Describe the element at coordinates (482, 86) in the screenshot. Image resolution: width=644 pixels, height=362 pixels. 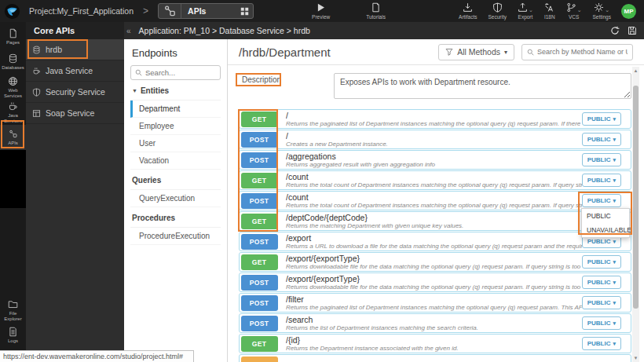
I see `description-textarea: Exposes APIs to work with Department res…` at that location.